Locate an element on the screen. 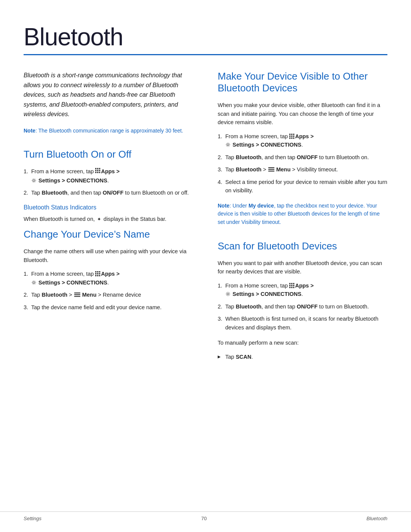 The height and width of the screenshot is (532, 411). scan-steps-list: 1. From a Home screen, tap Apps > Settin… is located at coordinates (303, 307).